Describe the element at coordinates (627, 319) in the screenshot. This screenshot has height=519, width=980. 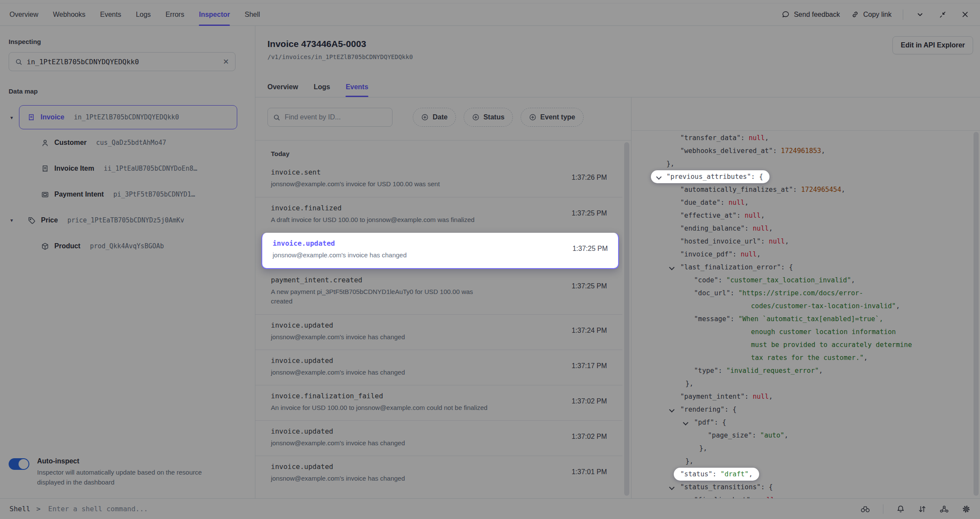
I see `events-scrollbar` at that location.